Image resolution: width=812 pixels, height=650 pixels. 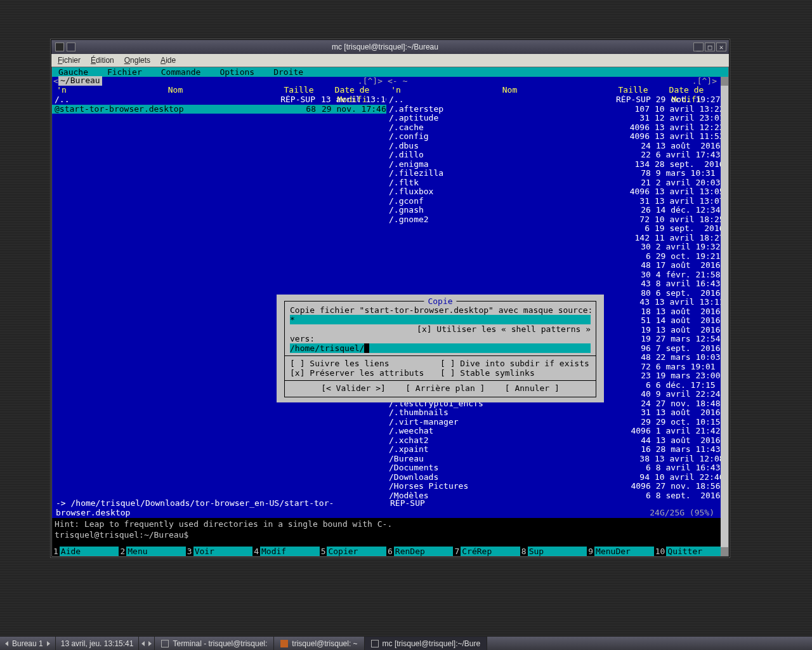 I want to click on minimize-button: _, so click(x=698, y=47).